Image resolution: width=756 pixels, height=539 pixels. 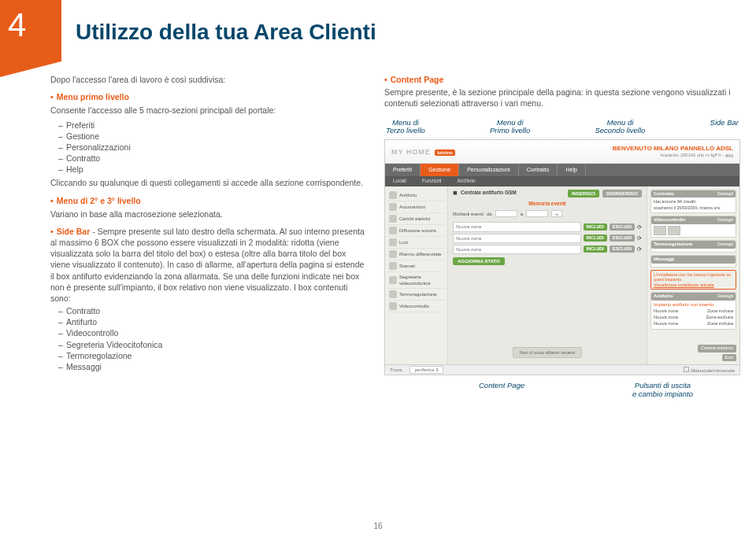 I want to click on device-label: Centrale antifurto GSM, so click(x=488, y=194).